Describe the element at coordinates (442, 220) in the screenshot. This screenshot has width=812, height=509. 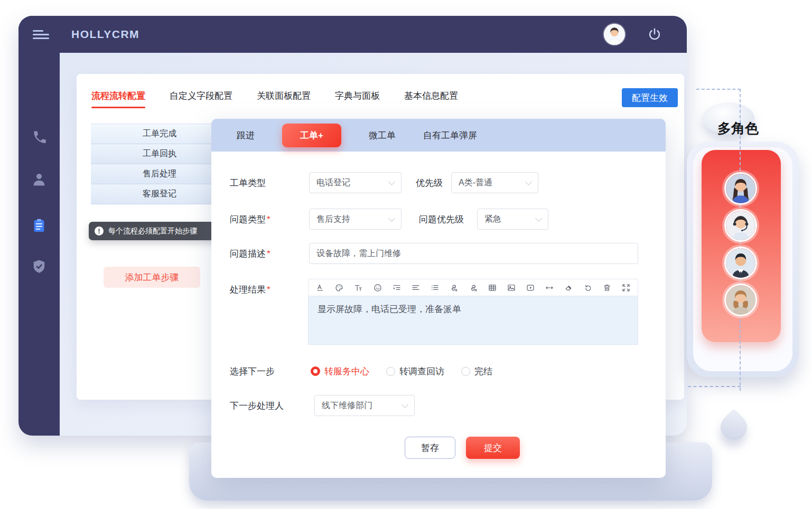
I see `issue-priority-label: 问题优先级` at that location.